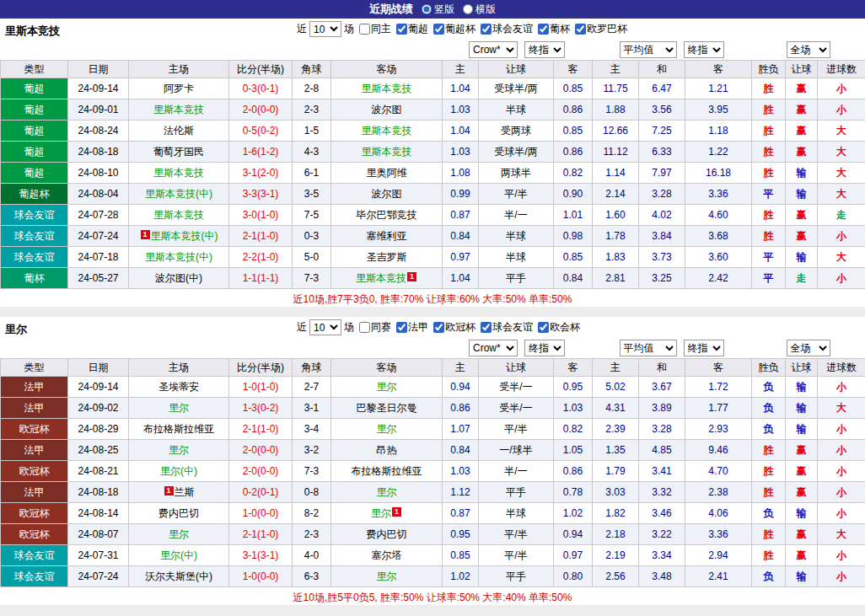  What do you see at coordinates (663, 69) in the screenshot?
I see `column-header: 和` at bounding box center [663, 69].